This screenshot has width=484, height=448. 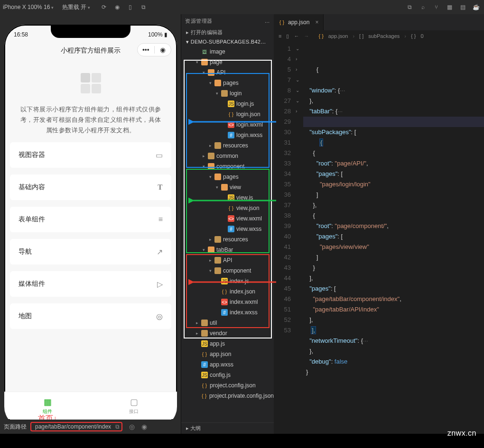 What do you see at coordinates (242, 292) in the screenshot?
I see `tree-label: index.json` at bounding box center [242, 292].